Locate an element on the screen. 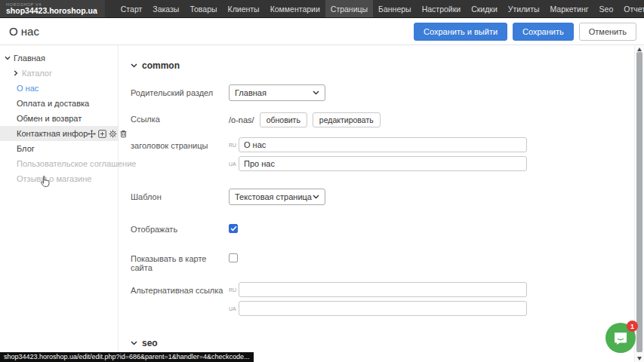  tree-item-katalog: Каталог is located at coordinates (59, 73).